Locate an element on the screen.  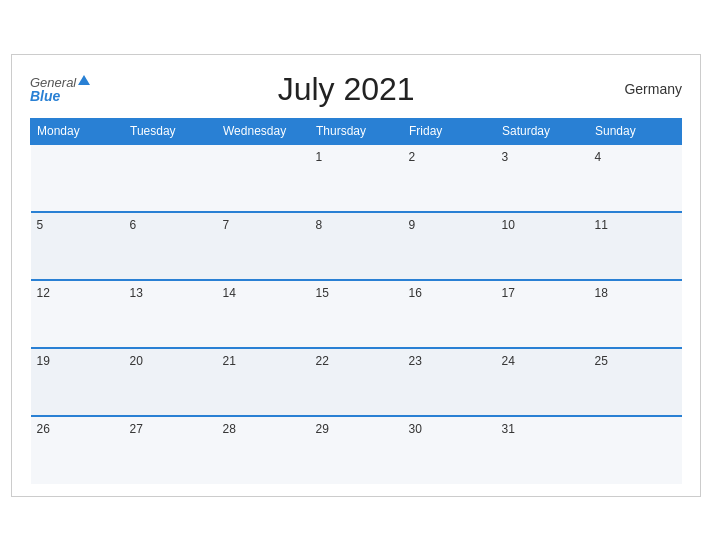
day-number: 5 is located at coordinates (40, 225).